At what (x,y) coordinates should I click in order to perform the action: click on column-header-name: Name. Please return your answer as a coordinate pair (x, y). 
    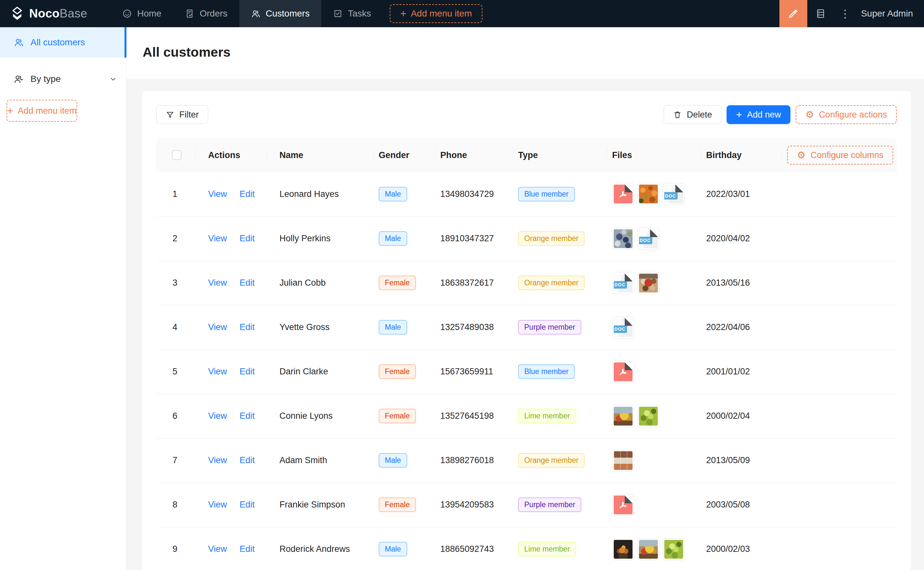
    Looking at the image, I should click on (320, 155).